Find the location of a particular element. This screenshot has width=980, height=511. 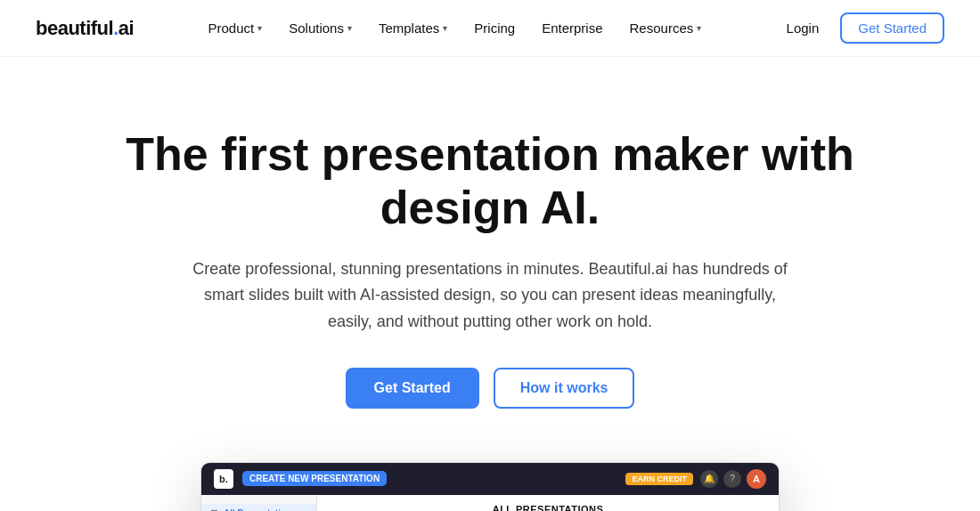

nav-enterprise: Enterprise is located at coordinates (572, 28).